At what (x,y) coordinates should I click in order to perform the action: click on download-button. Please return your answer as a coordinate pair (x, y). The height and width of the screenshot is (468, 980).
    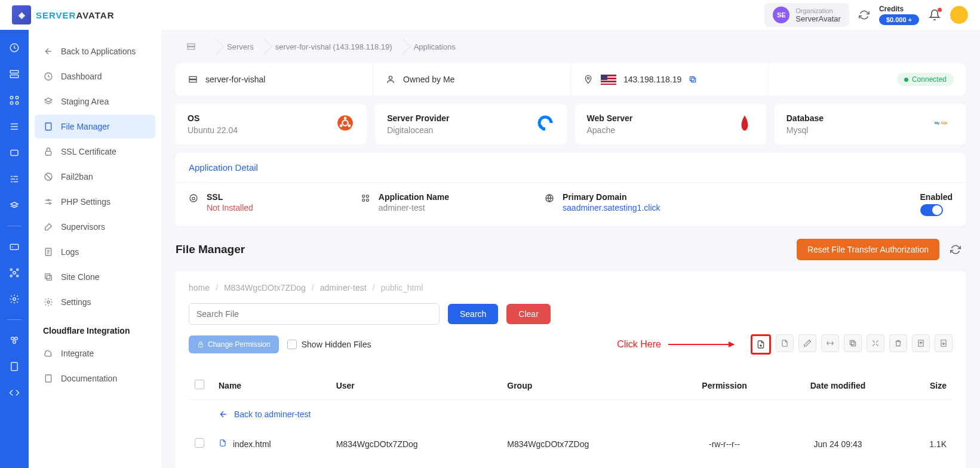
    Looking at the image, I should click on (944, 343).